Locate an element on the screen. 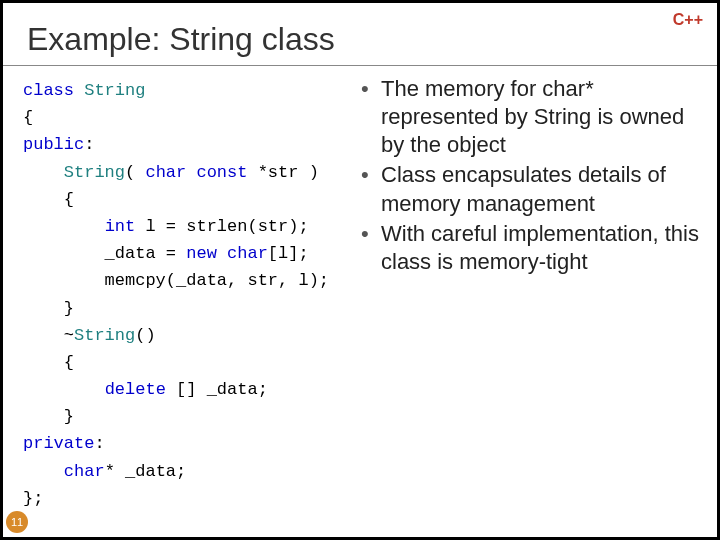  code-text: *str ) is located at coordinates (282, 172).